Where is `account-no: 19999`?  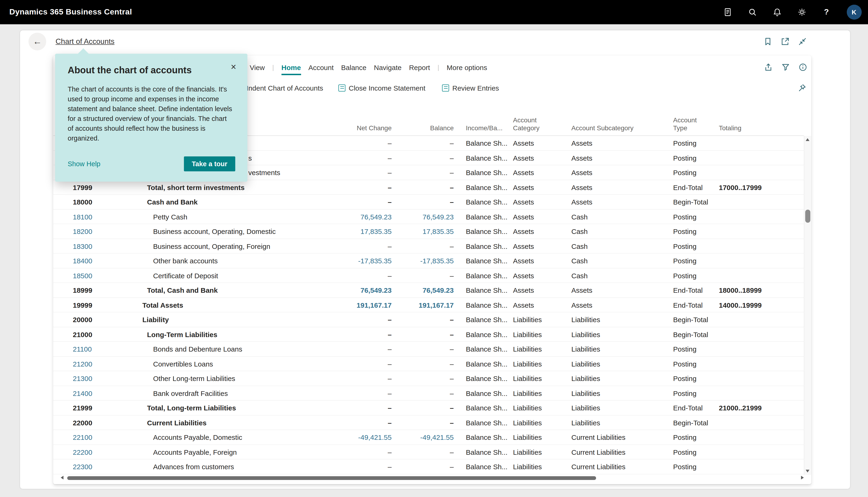
account-no: 19999 is located at coordinates (104, 305).